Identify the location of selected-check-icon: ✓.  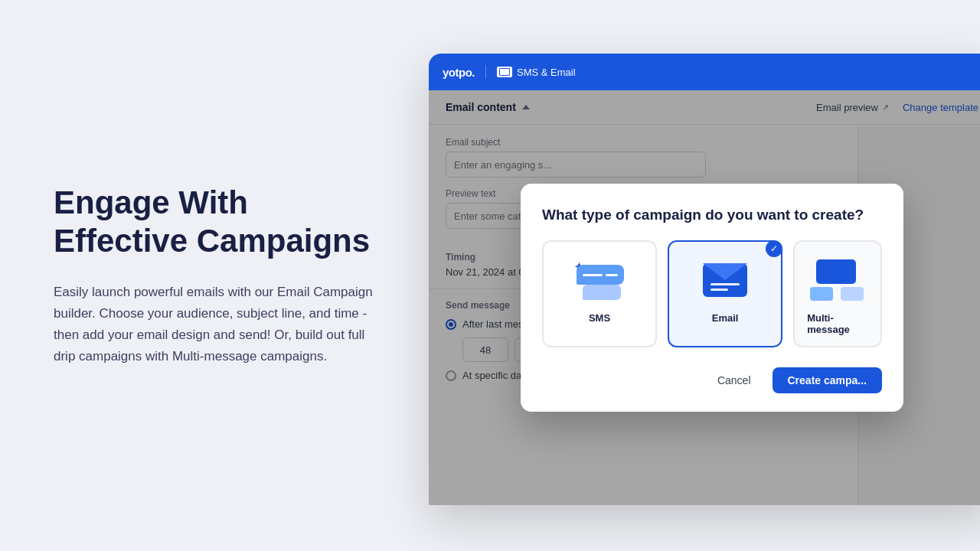
(774, 249).